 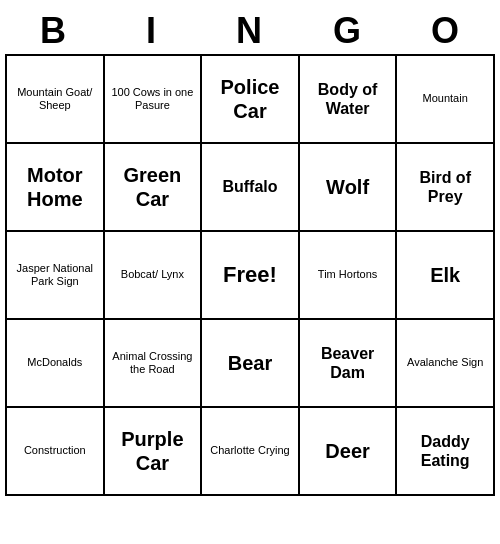 I want to click on bingo-cell-7: Buffalo, so click(x=251, y=188).